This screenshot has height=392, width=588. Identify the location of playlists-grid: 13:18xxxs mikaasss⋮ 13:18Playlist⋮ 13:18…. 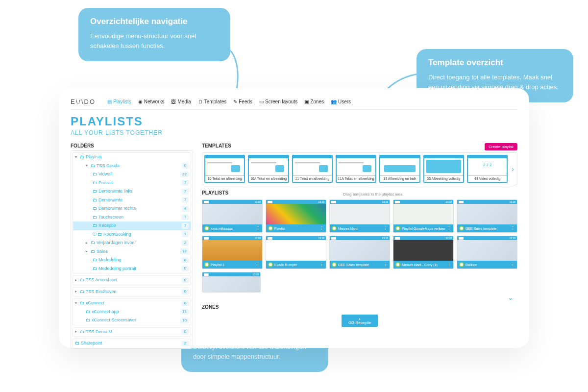
(360, 234).